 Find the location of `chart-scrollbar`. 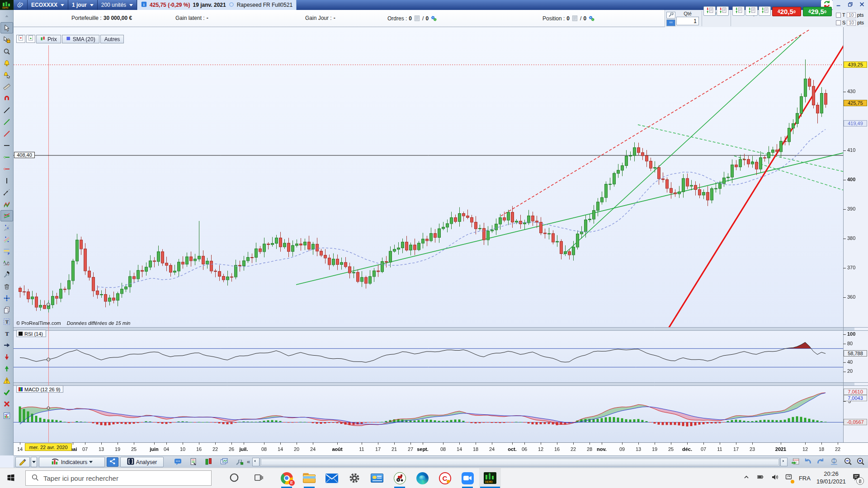

chart-scrollbar is located at coordinates (520, 462).